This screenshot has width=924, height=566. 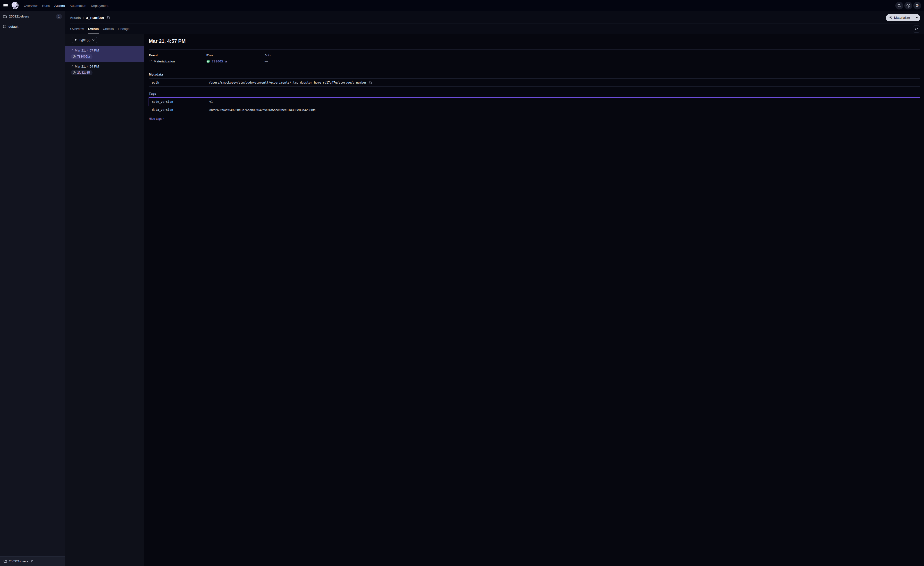 What do you see at coordinates (75, 17) in the screenshot?
I see `breadcrumb-assets-link: Assets` at bounding box center [75, 17].